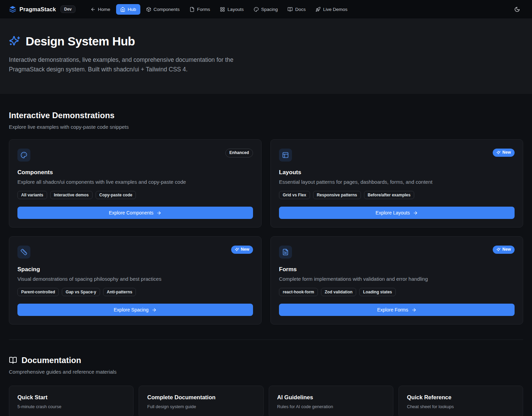 Image resolution: width=532 pixels, height=416 pixels. Describe the element at coordinates (337, 195) in the screenshot. I see `tag: Responsive patterns` at that location.